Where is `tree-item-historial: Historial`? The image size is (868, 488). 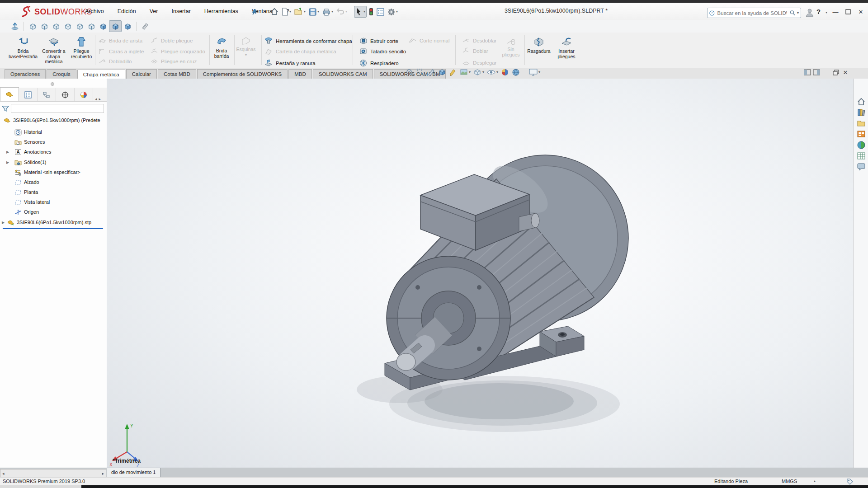
tree-item-historial: Historial is located at coordinates (53, 132).